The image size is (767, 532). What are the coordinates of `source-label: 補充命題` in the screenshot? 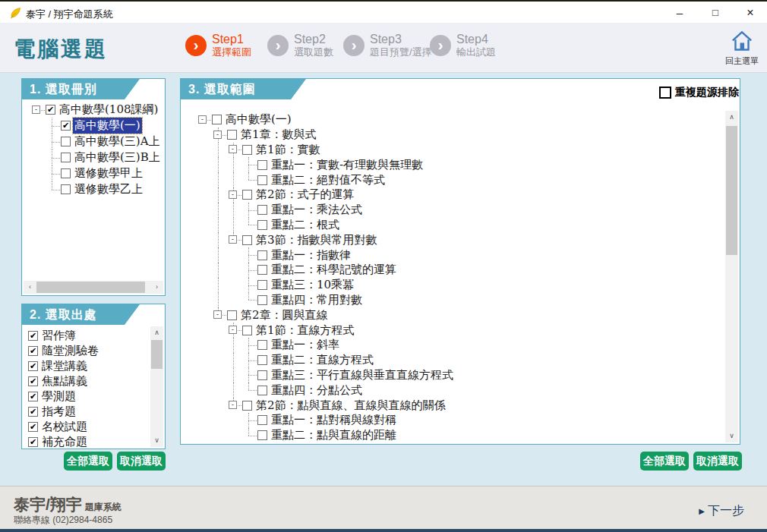 It's located at (65, 441).